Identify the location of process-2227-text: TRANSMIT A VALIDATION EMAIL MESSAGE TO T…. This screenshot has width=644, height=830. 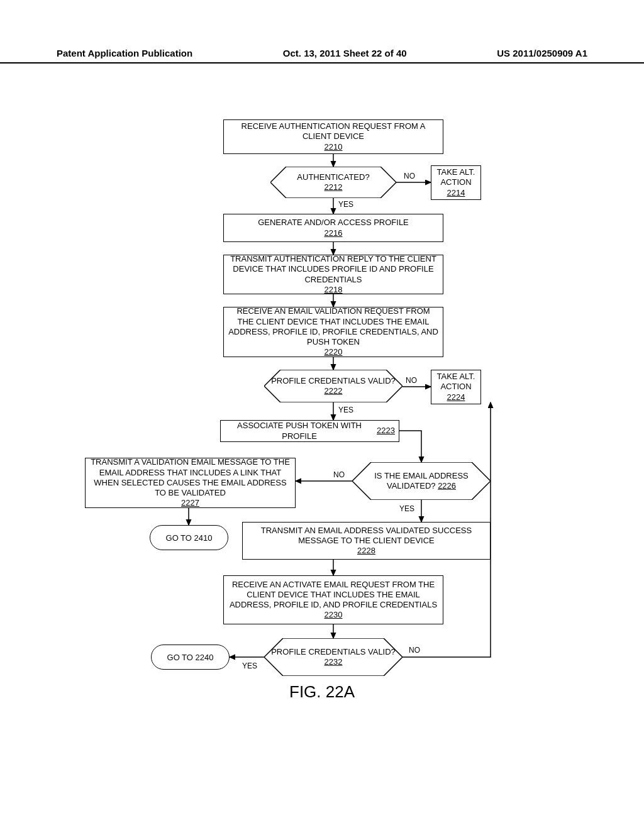
(190, 478).